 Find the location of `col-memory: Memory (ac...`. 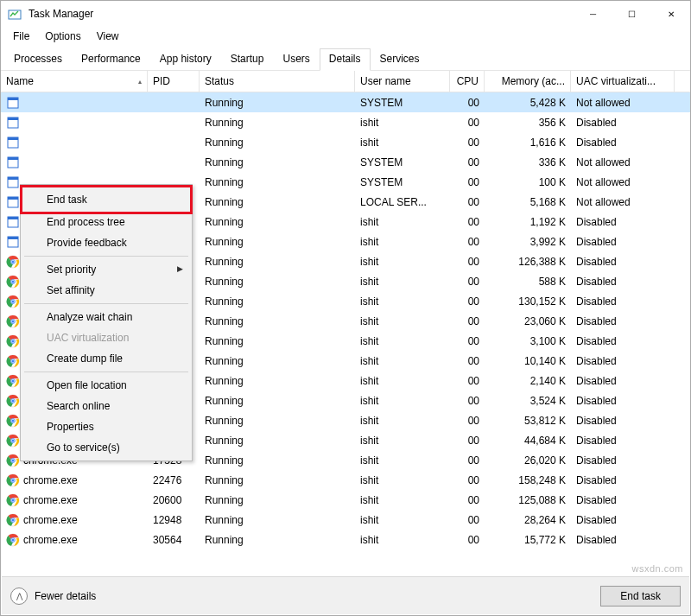

col-memory: Memory (ac... is located at coordinates (528, 81).